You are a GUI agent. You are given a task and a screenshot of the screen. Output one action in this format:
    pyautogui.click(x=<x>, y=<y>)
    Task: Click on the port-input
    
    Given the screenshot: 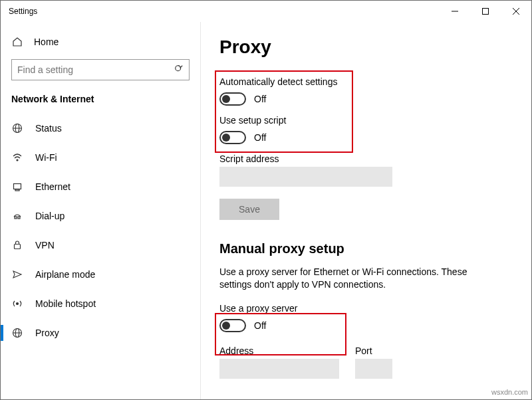 What is the action you would take?
    pyautogui.click(x=374, y=369)
    